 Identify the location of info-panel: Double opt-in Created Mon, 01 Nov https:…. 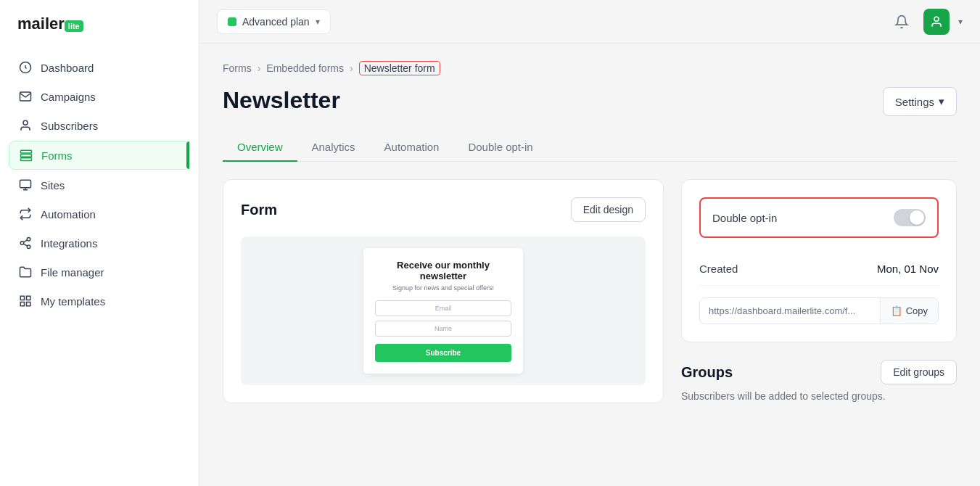
(819, 261).